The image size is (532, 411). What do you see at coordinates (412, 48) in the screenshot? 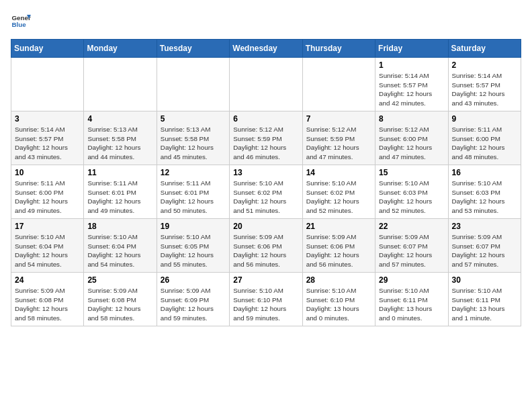
I see `weekday-header-friday: Friday` at bounding box center [412, 48].